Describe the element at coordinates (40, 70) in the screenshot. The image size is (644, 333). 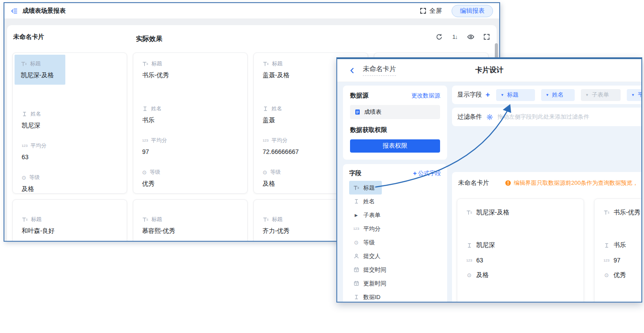
I see `title-field-highlight: 标题 凯尼深-及格` at that location.